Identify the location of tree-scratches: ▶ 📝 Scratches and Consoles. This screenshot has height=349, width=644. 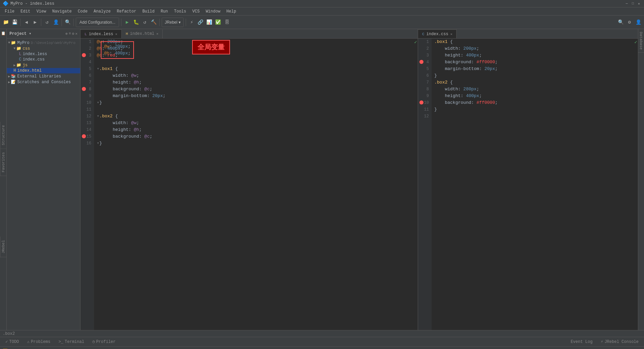
(43, 82).